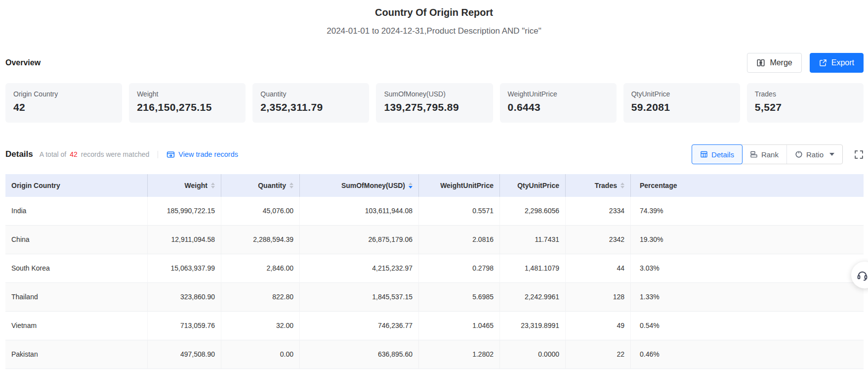  What do you see at coordinates (814, 154) in the screenshot?
I see `tab-ratio: Ratio` at bounding box center [814, 154].